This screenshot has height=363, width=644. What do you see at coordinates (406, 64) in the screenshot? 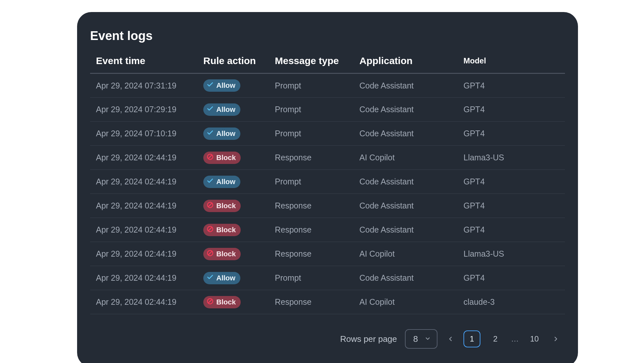
I see `col-header-app: Application` at bounding box center [406, 64].